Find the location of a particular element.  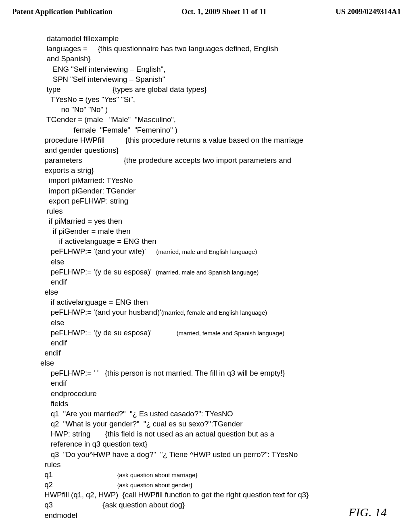

code-line: parameters {the prodedure accepts two im… is located at coordinates (166, 160).